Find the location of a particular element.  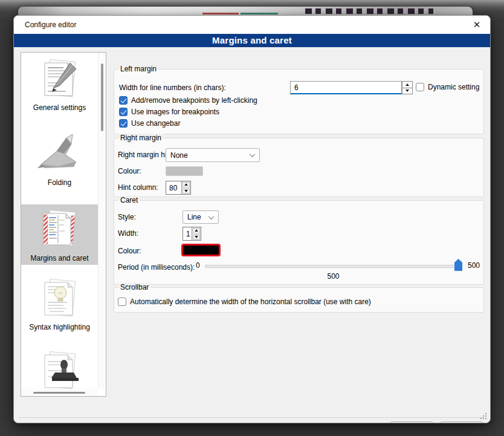

sidebar-vertical-scrollbar is located at coordinates (102, 221).